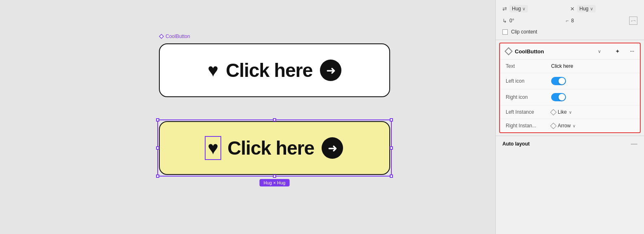  I want to click on clip-content-label: Clip content, so click(524, 32).